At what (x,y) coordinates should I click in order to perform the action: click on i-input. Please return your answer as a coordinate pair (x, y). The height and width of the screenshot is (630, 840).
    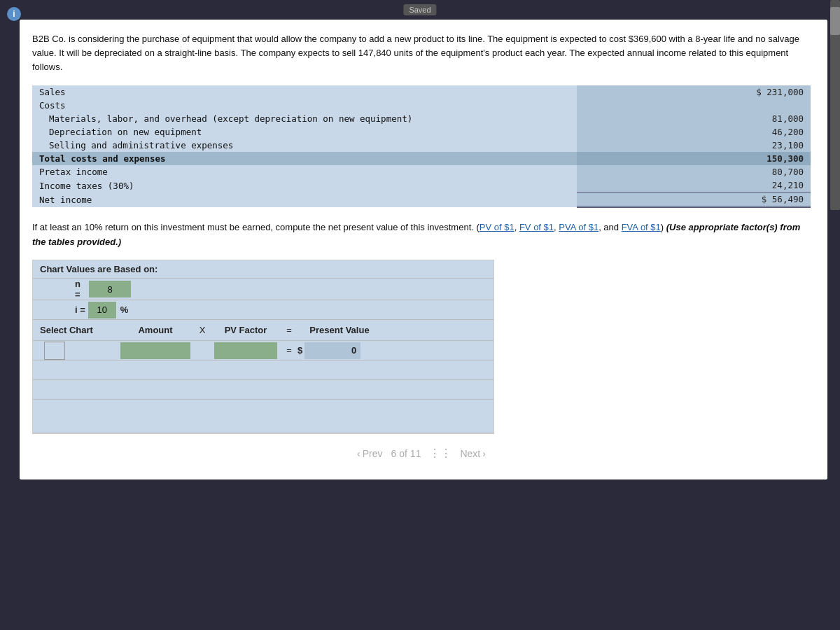
    Looking at the image, I should click on (102, 310).